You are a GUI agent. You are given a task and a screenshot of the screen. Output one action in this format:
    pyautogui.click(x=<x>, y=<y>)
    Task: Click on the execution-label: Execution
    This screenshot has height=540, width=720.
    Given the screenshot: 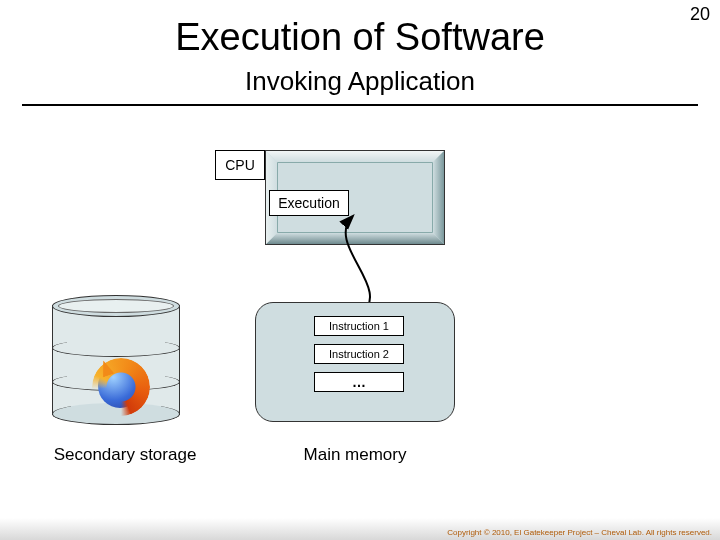 What is the action you would take?
    pyautogui.click(x=309, y=203)
    